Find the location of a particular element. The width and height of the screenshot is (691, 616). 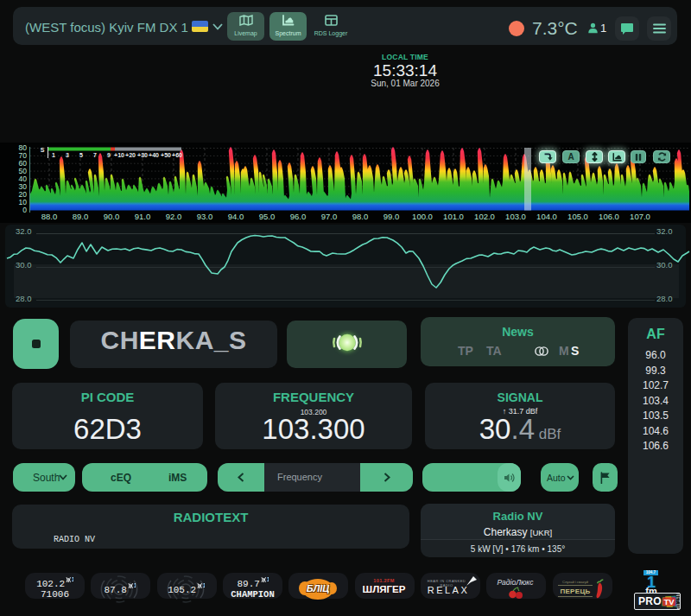

svg-text: 96.0 is located at coordinates (299, 216).